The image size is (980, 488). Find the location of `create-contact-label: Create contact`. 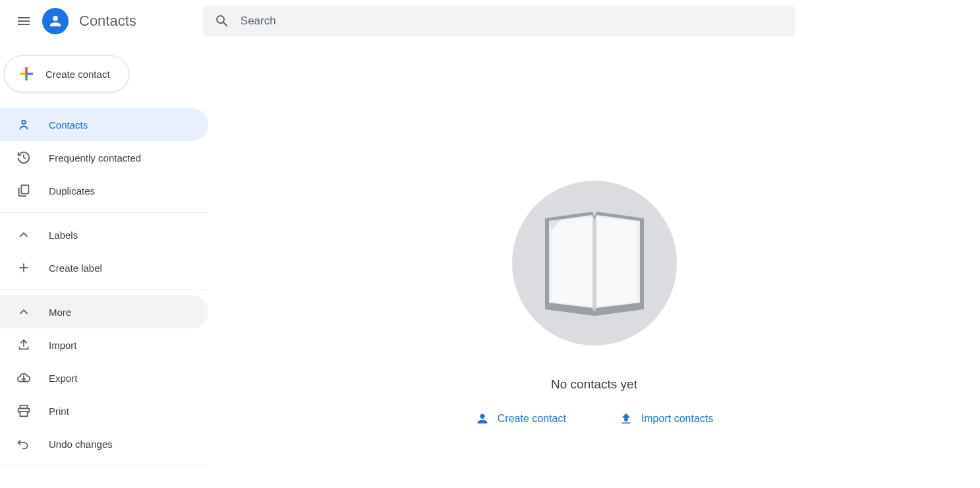

create-contact-label: Create contact is located at coordinates (78, 74).